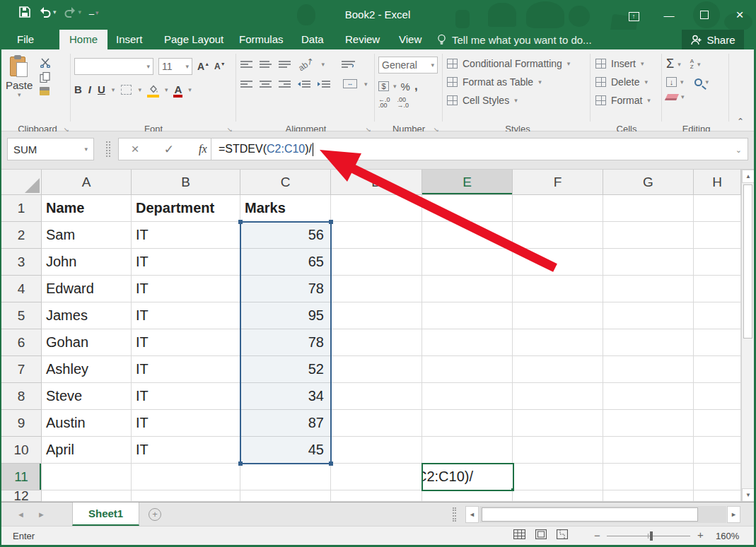  What do you see at coordinates (190, 90) in the screenshot?
I see `font-color-dropdown-icon: ▾` at bounding box center [190, 90].